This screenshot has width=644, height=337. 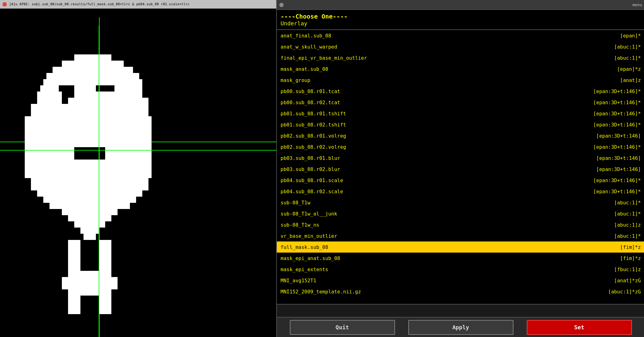 I want to click on list-item: sub-08_T1w_al__junk[abuc:1]*, so click(x=460, y=214).